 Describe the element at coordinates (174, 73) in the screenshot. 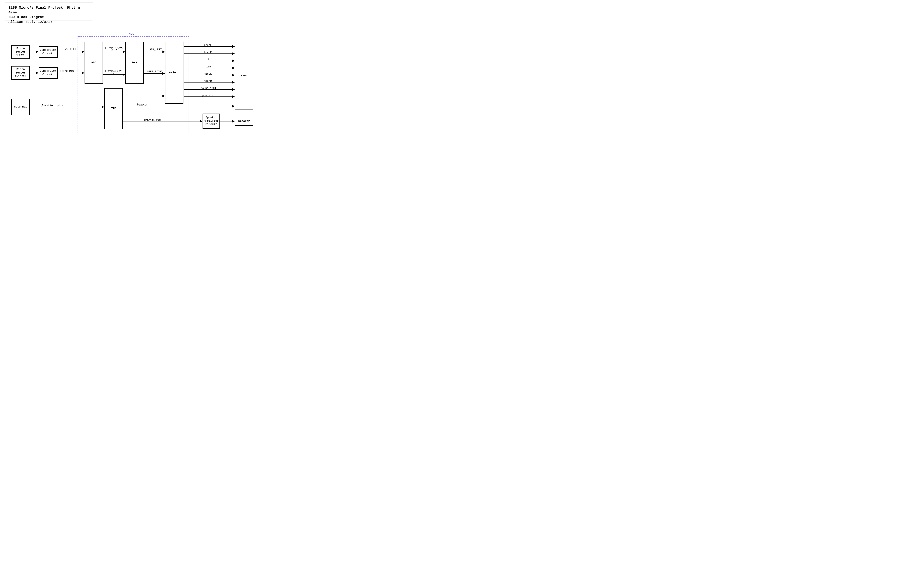

I see `main-c-label: main.c` at that location.